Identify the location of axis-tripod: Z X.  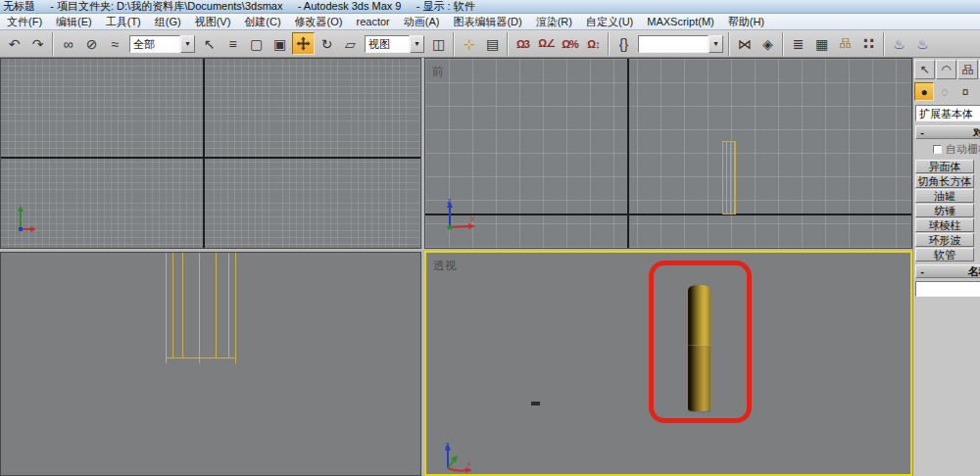
(461, 216).